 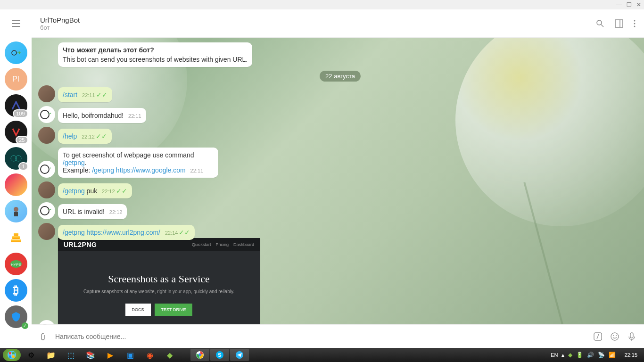 What do you see at coordinates (340, 231) in the screenshot?
I see `message-row: /getpng https://www.url2png.com/ 22:14✓✓` at bounding box center [340, 231].